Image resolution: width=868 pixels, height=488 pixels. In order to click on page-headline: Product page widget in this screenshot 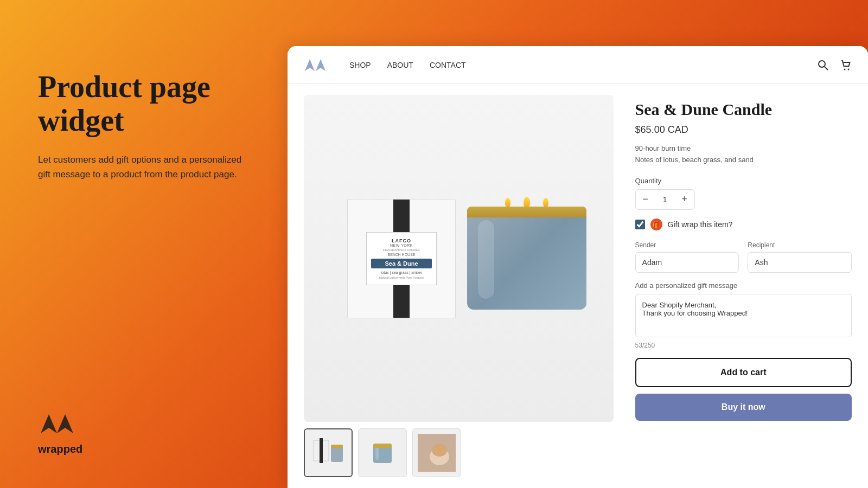, I will do `click(144, 104)`.